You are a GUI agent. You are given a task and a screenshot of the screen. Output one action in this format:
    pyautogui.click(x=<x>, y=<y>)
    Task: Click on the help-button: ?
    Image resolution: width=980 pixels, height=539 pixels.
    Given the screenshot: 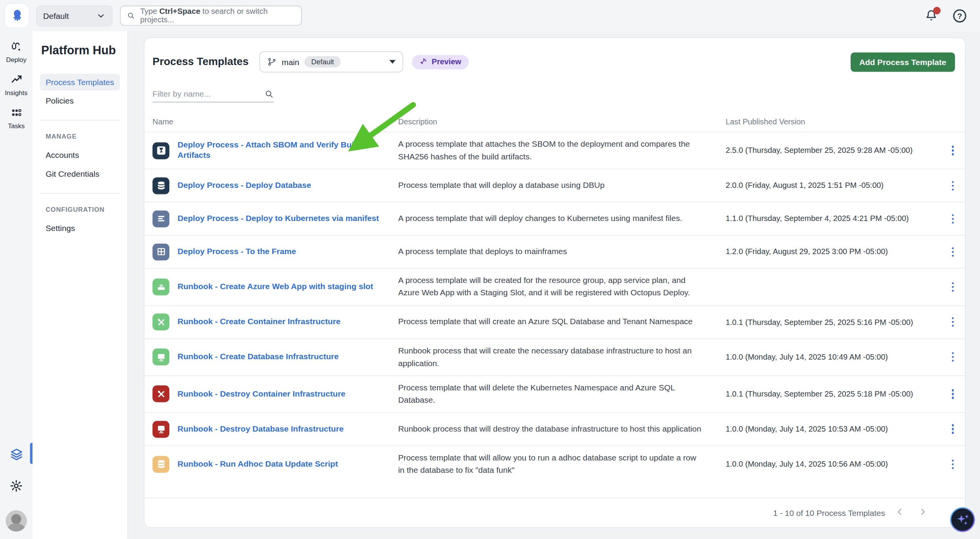 What is the action you would take?
    pyautogui.click(x=960, y=16)
    